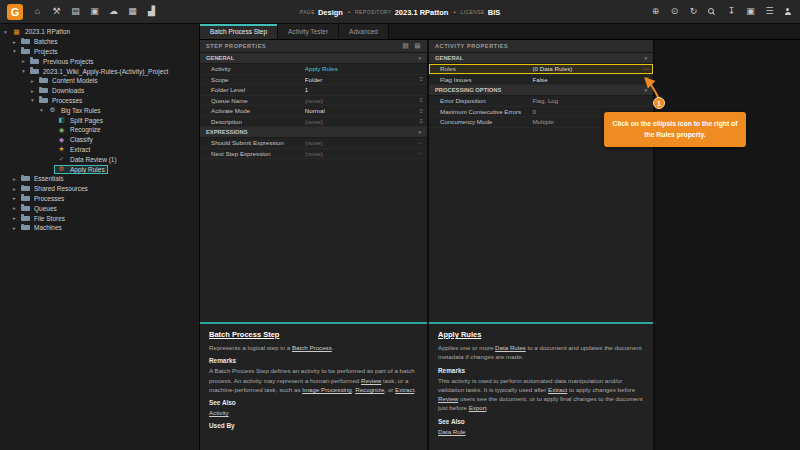 Image resolution: width=800 pixels, height=450 pixels. I want to click on tab-batch-process-step: Batch Process Step, so click(239, 32).